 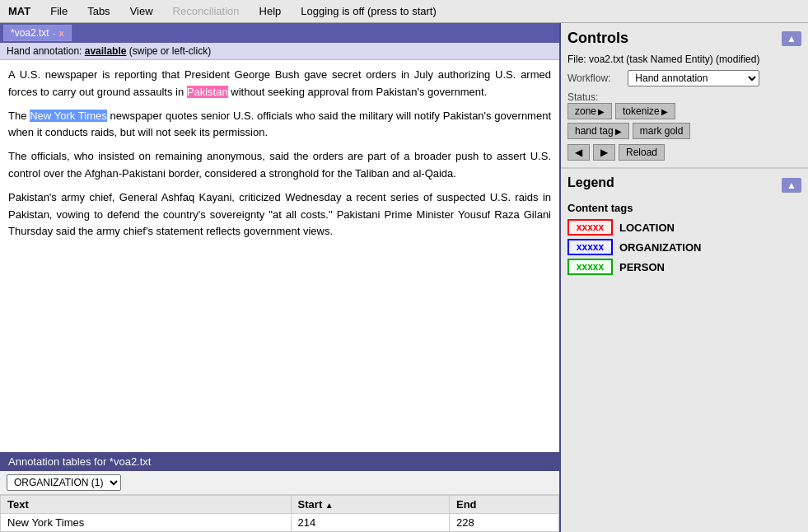 I want to click on tokenize-label: tokenize, so click(x=641, y=111).